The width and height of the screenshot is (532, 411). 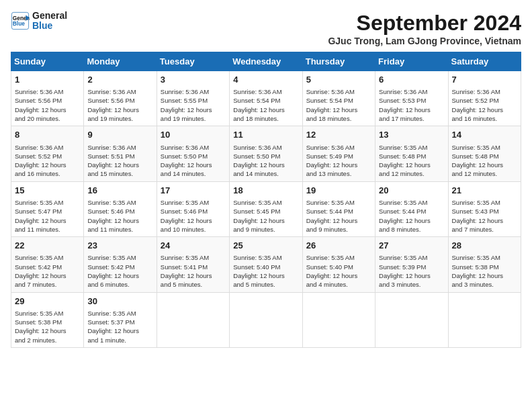 What do you see at coordinates (339, 80) in the screenshot?
I see `day-number: 5` at bounding box center [339, 80].